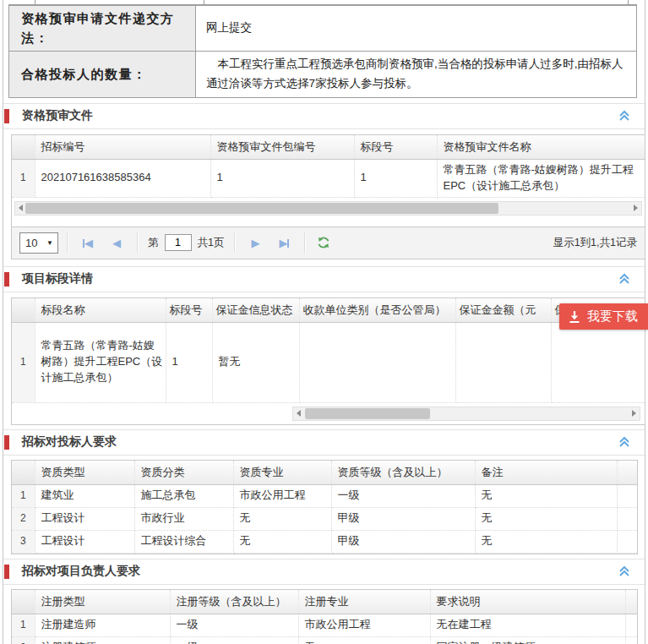 The image size is (648, 644). What do you see at coordinates (527, 625) in the screenshot?
I see `cell-requirement-description: 无在建工程` at bounding box center [527, 625].